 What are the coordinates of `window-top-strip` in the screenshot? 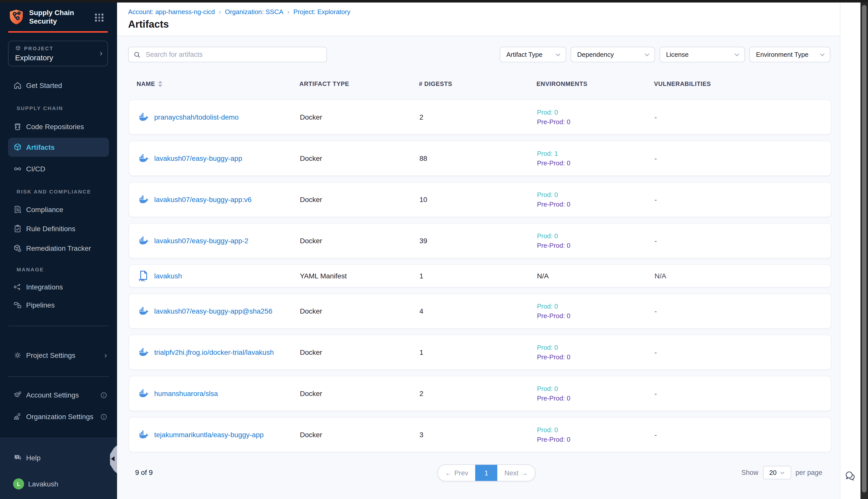 It's located at (434, 1).